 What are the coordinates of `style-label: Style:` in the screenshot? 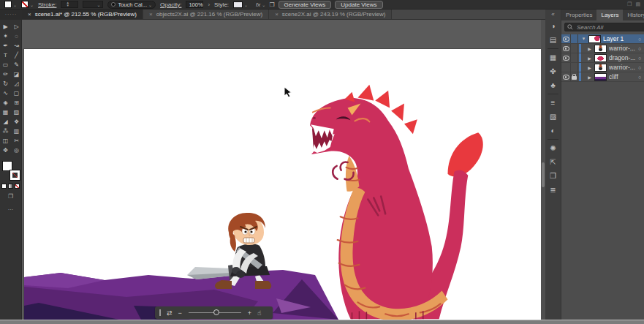 It's located at (221, 4).